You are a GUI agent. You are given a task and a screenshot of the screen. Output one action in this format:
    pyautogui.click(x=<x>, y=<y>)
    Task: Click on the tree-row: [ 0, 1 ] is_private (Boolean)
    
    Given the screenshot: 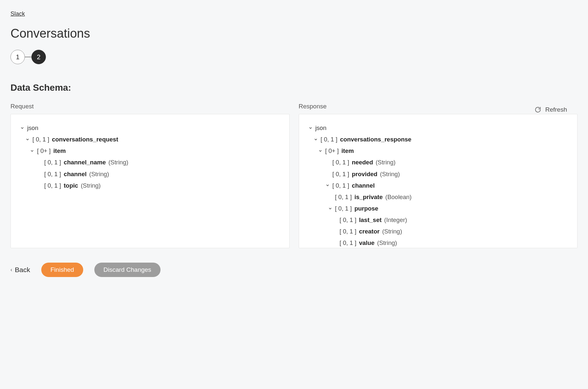 What is the action you would take?
    pyautogui.click(x=440, y=197)
    